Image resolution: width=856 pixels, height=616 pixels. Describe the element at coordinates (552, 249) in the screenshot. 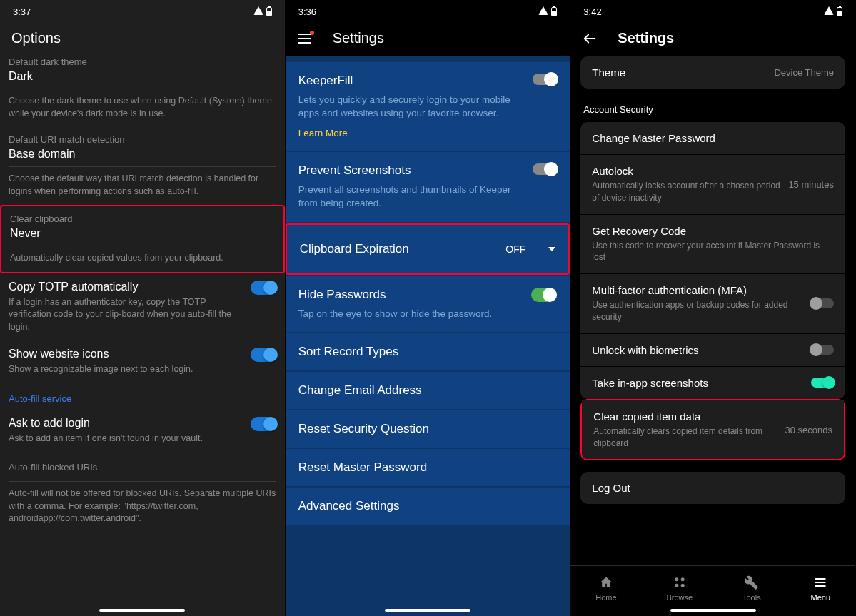

I see `chevron-down-icon` at that location.